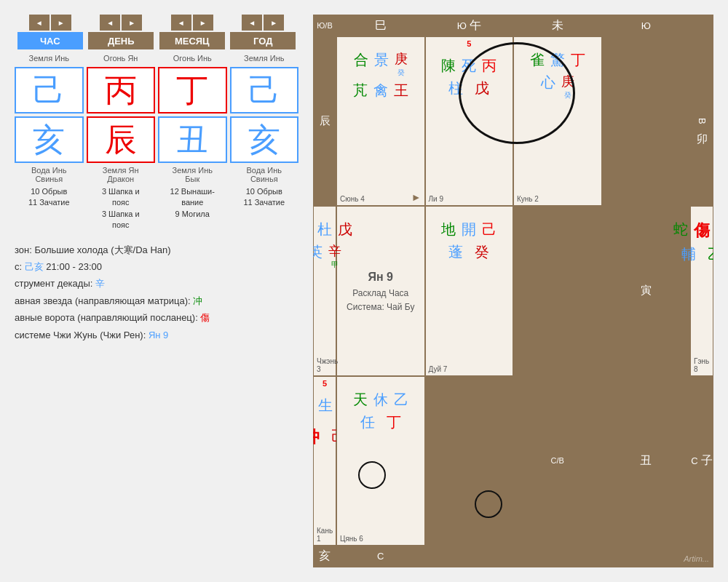 This screenshot has height=582, width=728. What do you see at coordinates (121, 209) in the screenshot?
I see `cycle-day: 3 Шапка ипояс3 Шапка ипояс` at bounding box center [121, 209].